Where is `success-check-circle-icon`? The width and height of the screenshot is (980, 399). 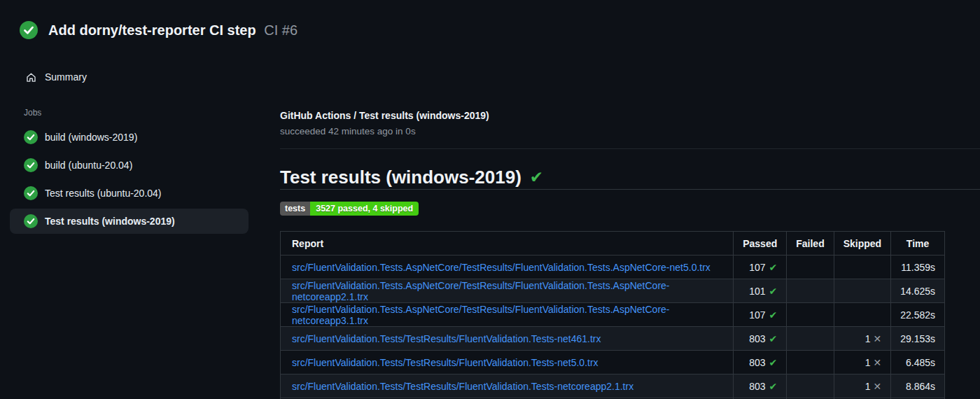 success-check-circle-icon is located at coordinates (29, 30).